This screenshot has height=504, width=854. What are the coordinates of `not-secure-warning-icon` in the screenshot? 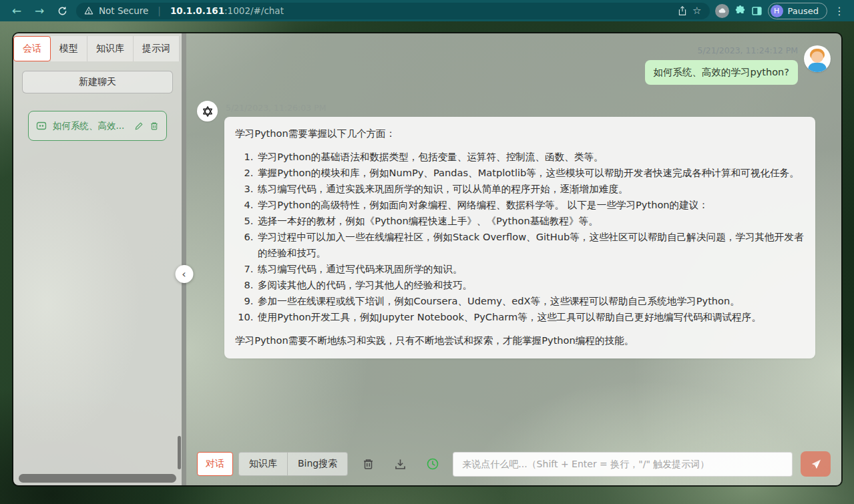 It's located at (89, 11).